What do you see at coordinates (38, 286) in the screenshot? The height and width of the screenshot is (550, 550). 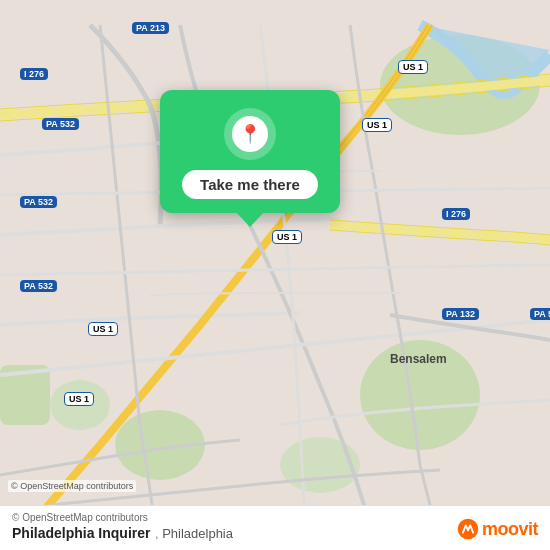 I see `badge-pa532-3: PA 532` at bounding box center [38, 286].